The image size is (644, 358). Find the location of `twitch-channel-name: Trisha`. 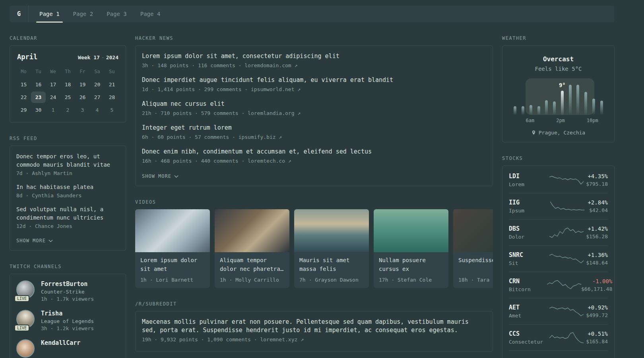

twitch-channel-name: Trisha is located at coordinates (68, 313).